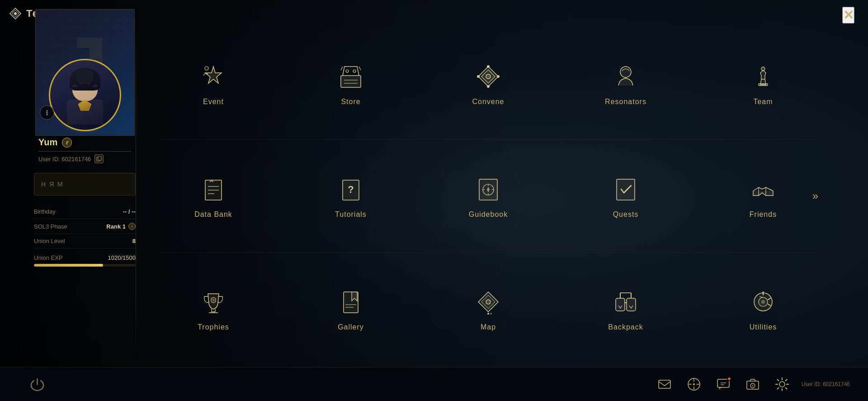  Describe the element at coordinates (763, 309) in the screenshot. I see `menu-item-utilities: Utilities` at that location.